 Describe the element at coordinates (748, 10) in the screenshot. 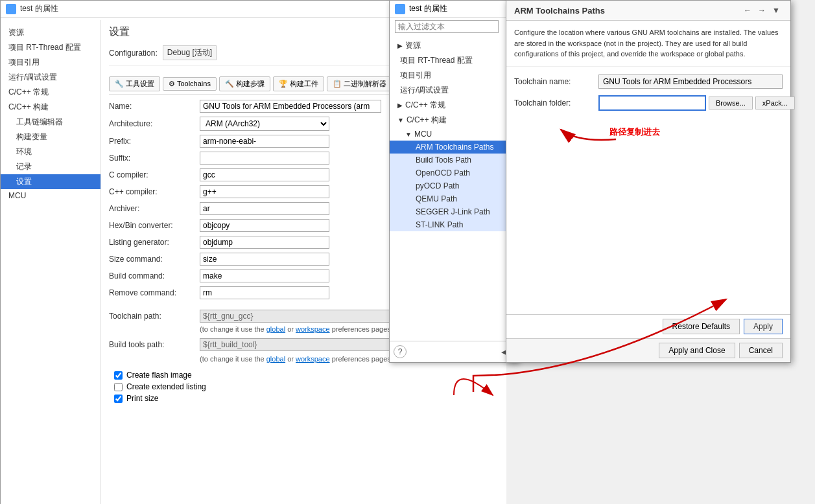

I see `nav-back: ←` at that location.